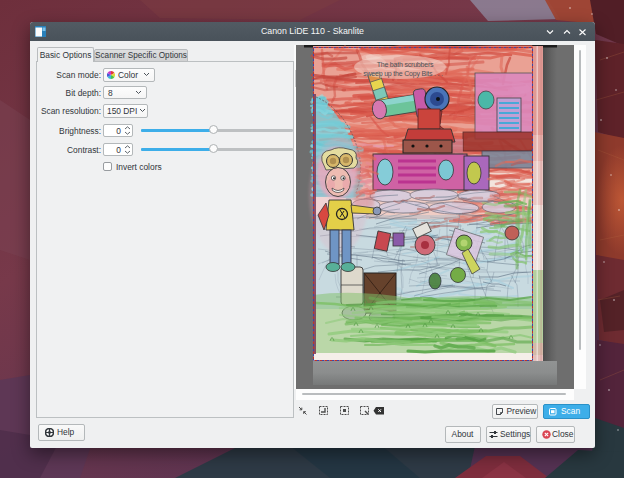  Describe the element at coordinates (403, 74) in the screenshot. I see `svg-text: sweep up the Copy Bits . . .` at that location.